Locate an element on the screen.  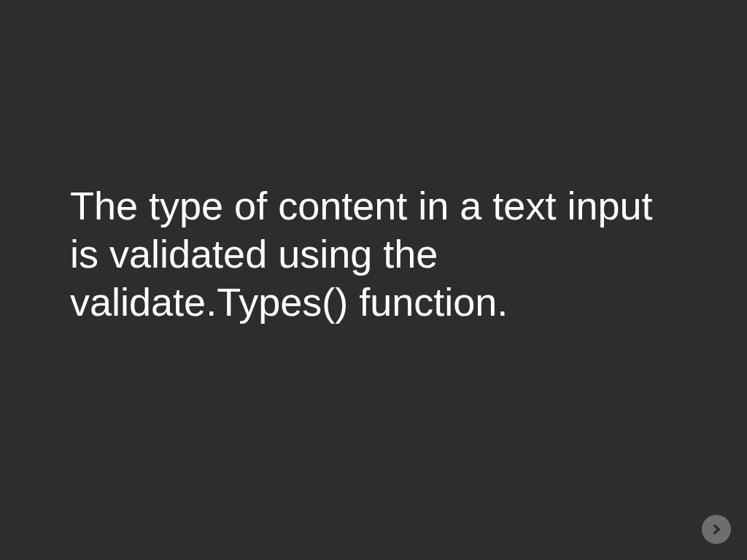
next-button is located at coordinates (716, 529).